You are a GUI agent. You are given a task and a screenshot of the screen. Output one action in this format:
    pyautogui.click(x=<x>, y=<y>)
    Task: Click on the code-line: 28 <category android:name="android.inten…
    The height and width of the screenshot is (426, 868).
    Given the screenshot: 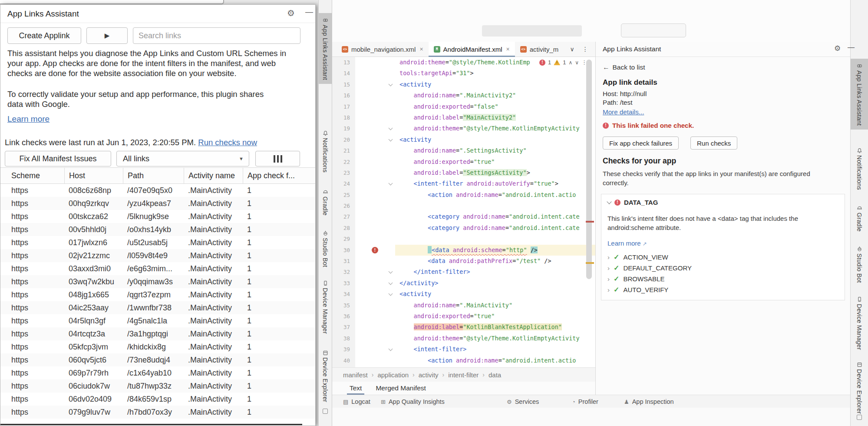 What is the action you would take?
    pyautogui.click(x=464, y=228)
    